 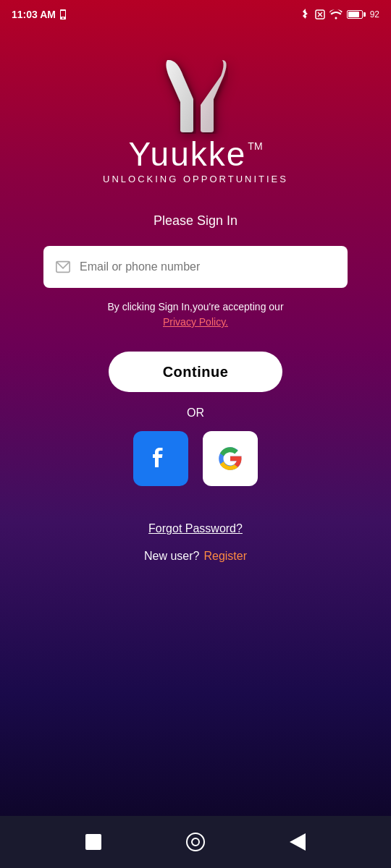 What do you see at coordinates (196, 179) in the screenshot?
I see `tagline: UNLOCKING OPPORTUNITIES` at bounding box center [196, 179].